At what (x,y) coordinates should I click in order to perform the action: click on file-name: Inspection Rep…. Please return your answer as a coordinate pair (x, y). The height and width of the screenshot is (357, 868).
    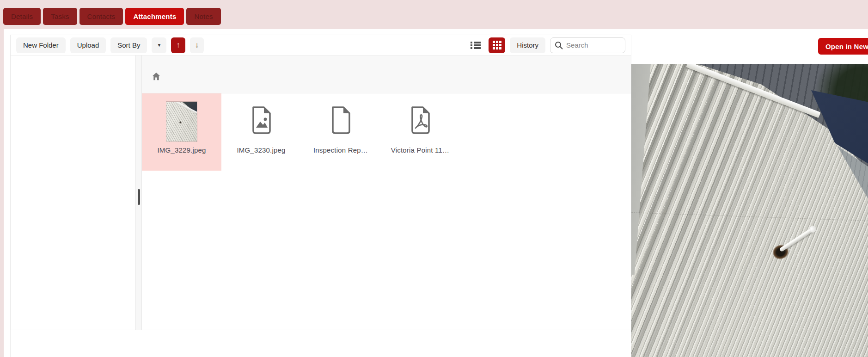
    Looking at the image, I should click on (341, 150).